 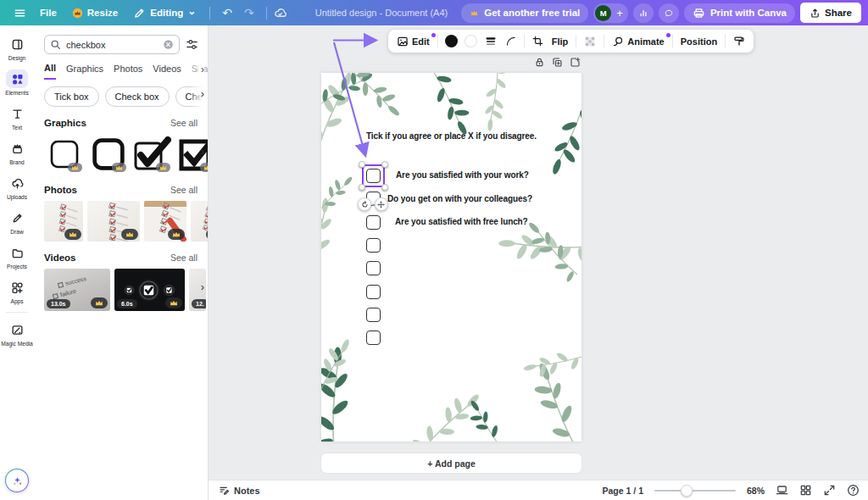 What do you see at coordinates (829, 490) in the screenshot?
I see `expand-icon` at bounding box center [829, 490].